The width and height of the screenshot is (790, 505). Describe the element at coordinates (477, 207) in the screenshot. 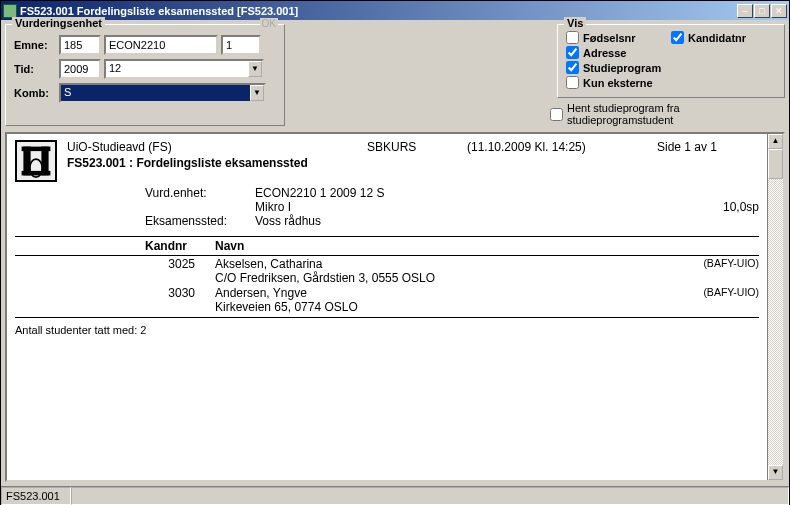

I see `course-name: Mikro I` at that location.